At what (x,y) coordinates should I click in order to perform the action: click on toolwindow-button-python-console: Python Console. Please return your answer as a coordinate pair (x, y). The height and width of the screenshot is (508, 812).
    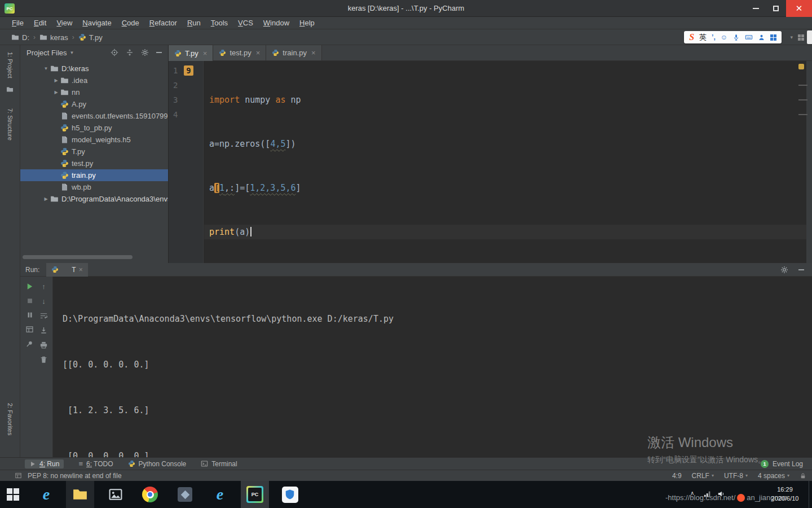
    Looking at the image, I should click on (157, 464).